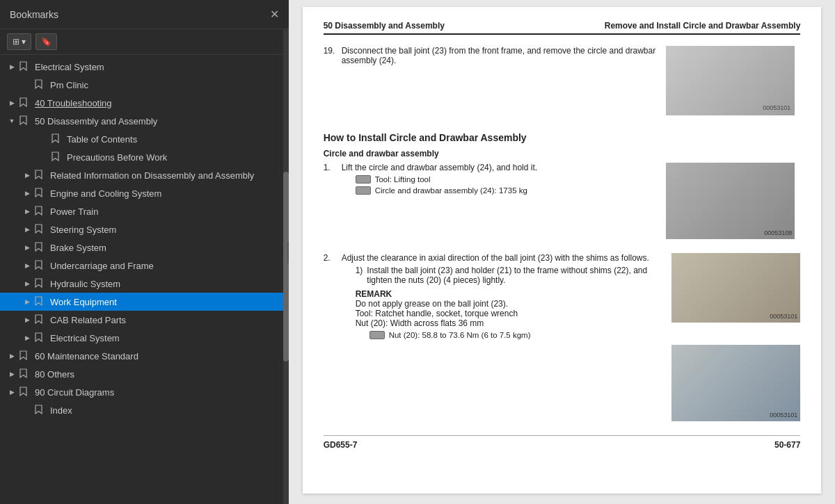 This screenshot has height=504, width=835. I want to click on bookmark-label-power-train: Power Train, so click(170, 211).